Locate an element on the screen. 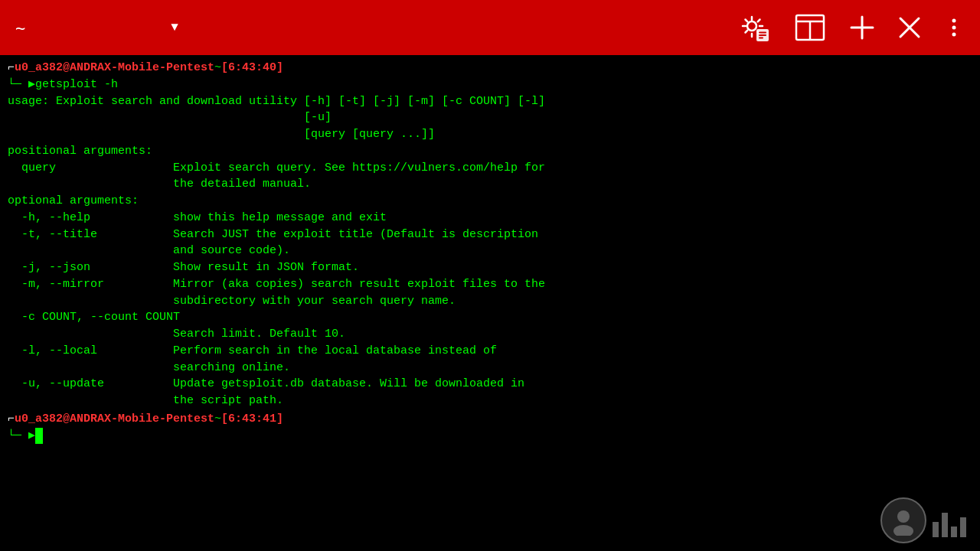  prompt-arrow-2: └─ ▶ is located at coordinates (21, 436).